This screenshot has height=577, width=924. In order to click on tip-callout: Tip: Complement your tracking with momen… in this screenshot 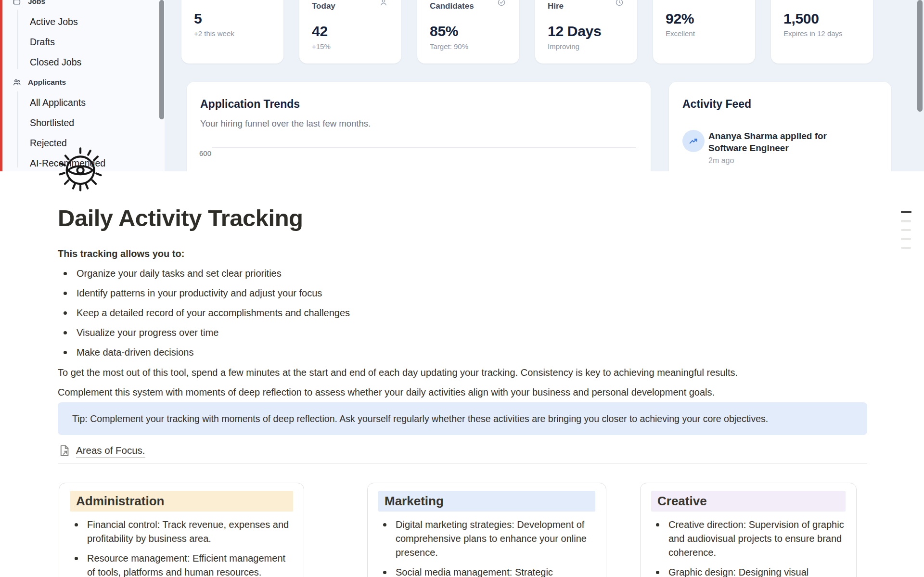, I will do `click(462, 419)`.